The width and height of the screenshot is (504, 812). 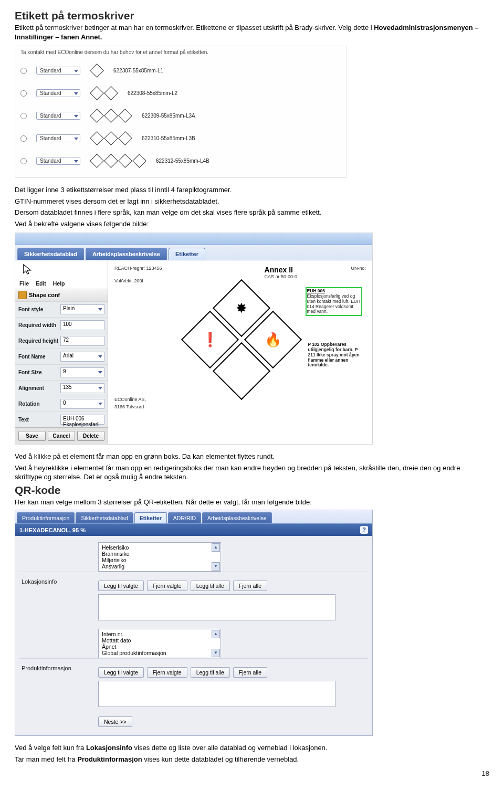 What do you see at coordinates (58, 115) in the screenshot?
I see `dropdown-standard-3: Standard` at bounding box center [58, 115].